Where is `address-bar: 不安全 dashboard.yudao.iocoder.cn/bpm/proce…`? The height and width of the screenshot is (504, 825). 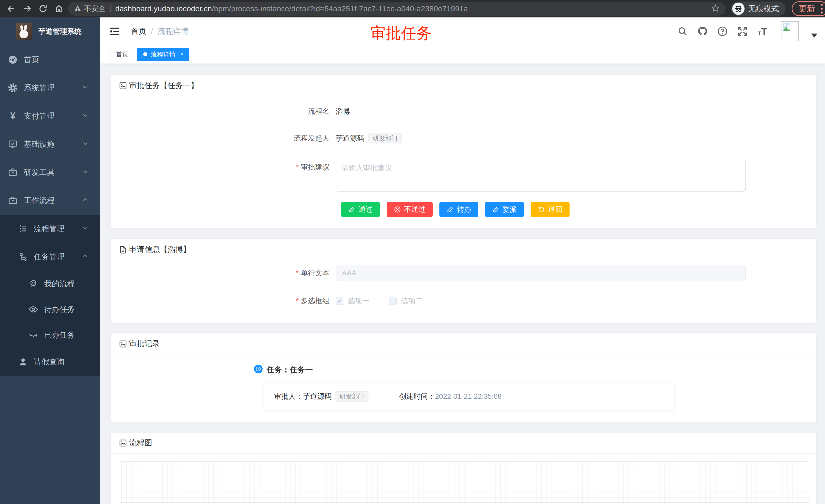
address-bar: 不安全 dashboard.yudao.iocoder.cn/bpm/proce… is located at coordinates (397, 9).